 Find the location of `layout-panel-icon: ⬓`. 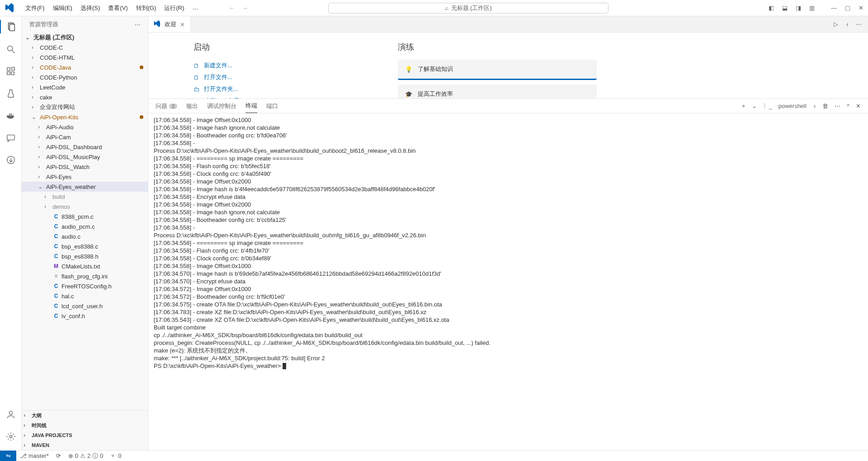

layout-panel-icon: ⬓ is located at coordinates (785, 8).